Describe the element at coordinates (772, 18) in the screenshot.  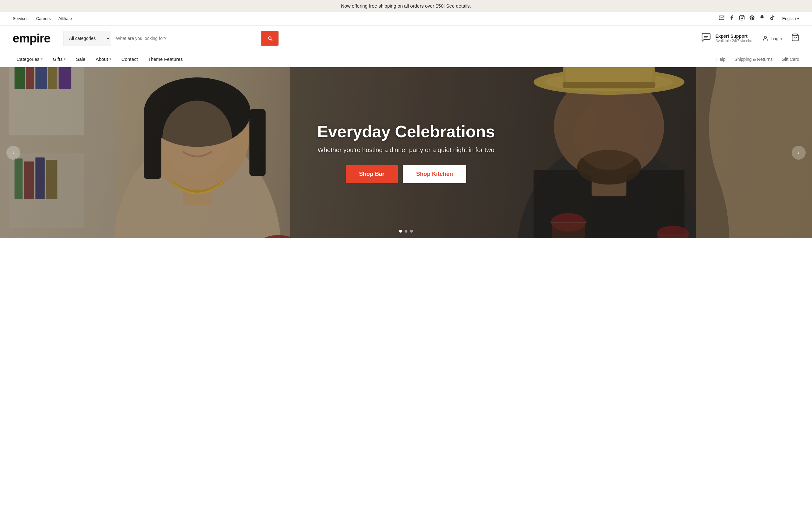
I see `tiktok-icon` at that location.